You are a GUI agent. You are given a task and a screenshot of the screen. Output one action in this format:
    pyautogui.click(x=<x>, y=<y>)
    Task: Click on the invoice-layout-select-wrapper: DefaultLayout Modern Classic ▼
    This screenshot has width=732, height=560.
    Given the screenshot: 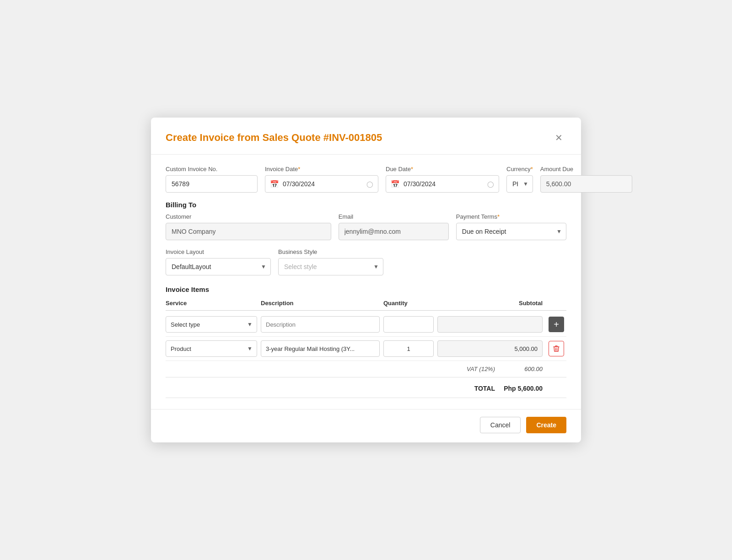 What is the action you would take?
    pyautogui.click(x=218, y=267)
    